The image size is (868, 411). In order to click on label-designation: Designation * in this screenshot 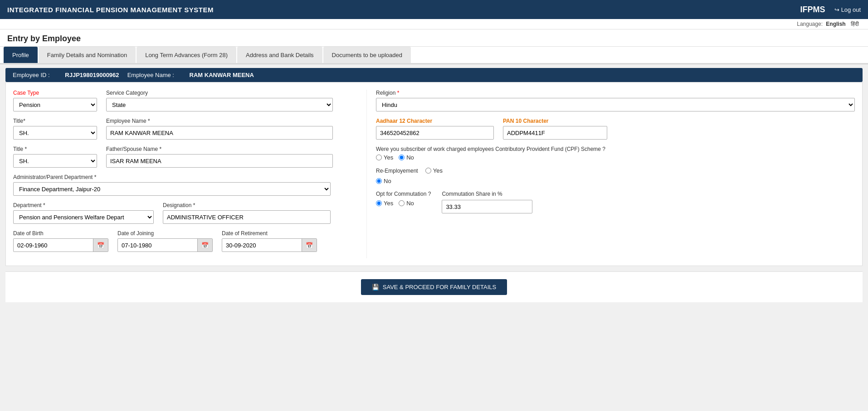, I will do `click(247, 205)`.